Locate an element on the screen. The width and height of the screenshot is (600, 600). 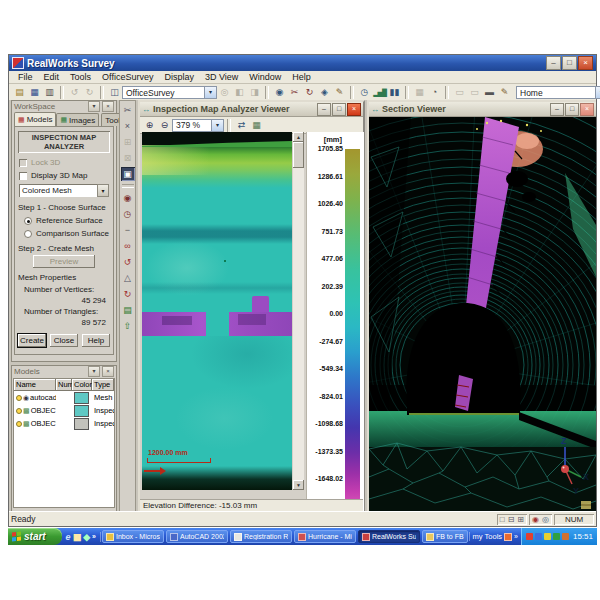
link-icon: ∞ is located at coordinates (128, 246).